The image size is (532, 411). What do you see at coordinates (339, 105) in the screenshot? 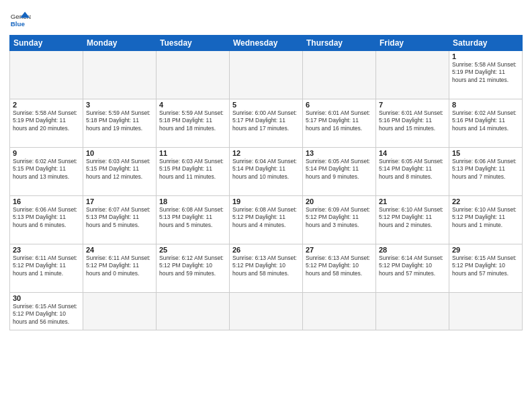
I see `day-number: 6` at bounding box center [339, 105].